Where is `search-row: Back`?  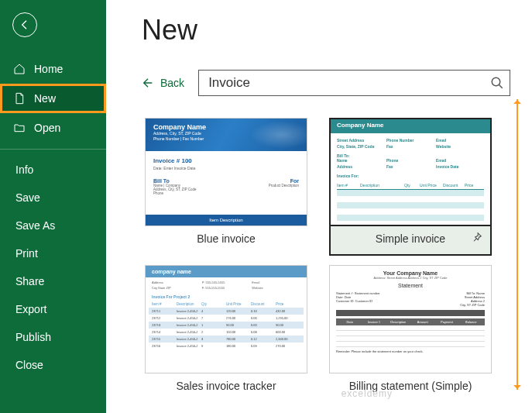 search-row: Back is located at coordinates (326, 83).